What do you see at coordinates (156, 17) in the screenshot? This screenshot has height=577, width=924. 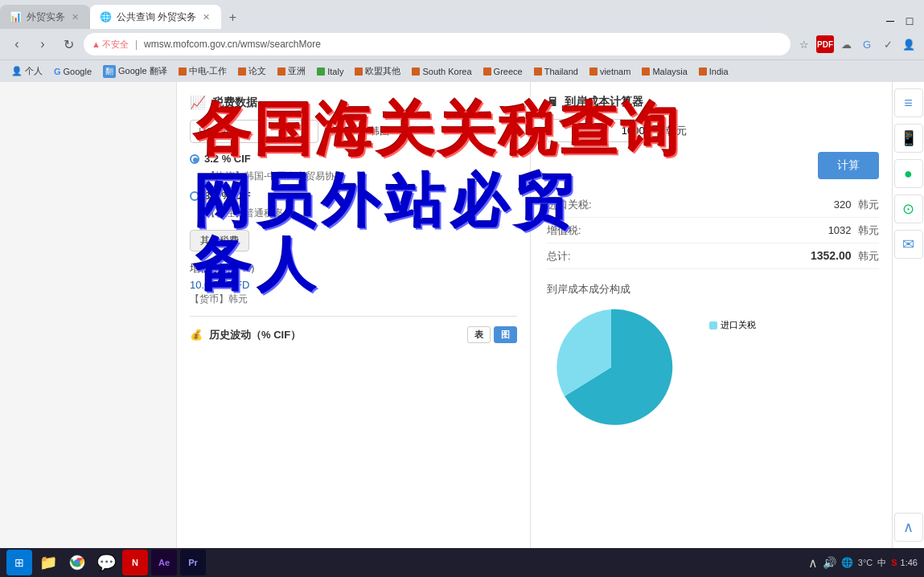 I see `tab-active: 🌐 公共查询 外贸实务 ✕` at bounding box center [156, 17].